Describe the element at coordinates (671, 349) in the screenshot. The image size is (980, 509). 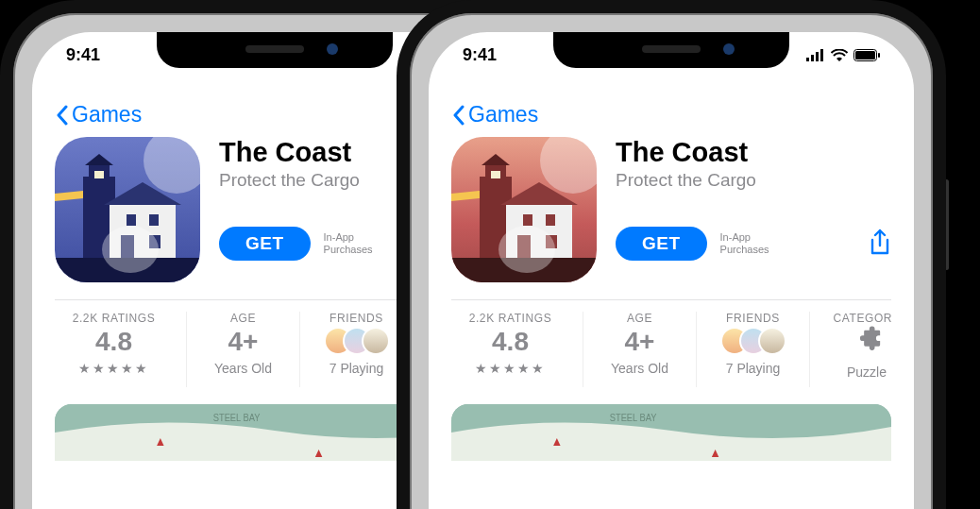
I see `stats-row: 2.2K RATINGS 4.8 ★★★★★ AGE 4+ Years Old …` at that location.